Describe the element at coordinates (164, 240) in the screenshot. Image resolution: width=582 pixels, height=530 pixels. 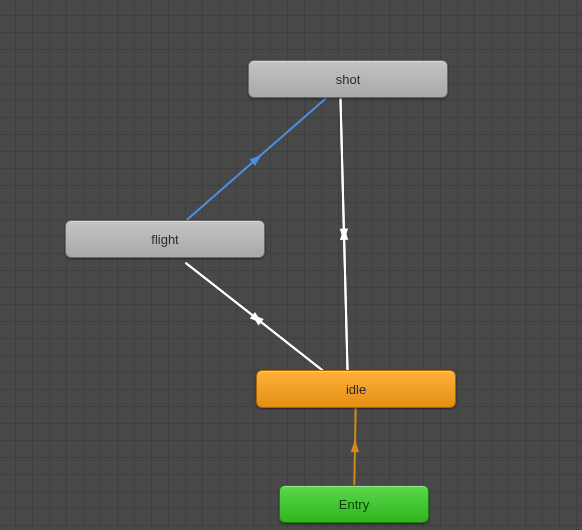
I see `state-label: flight` at that location.